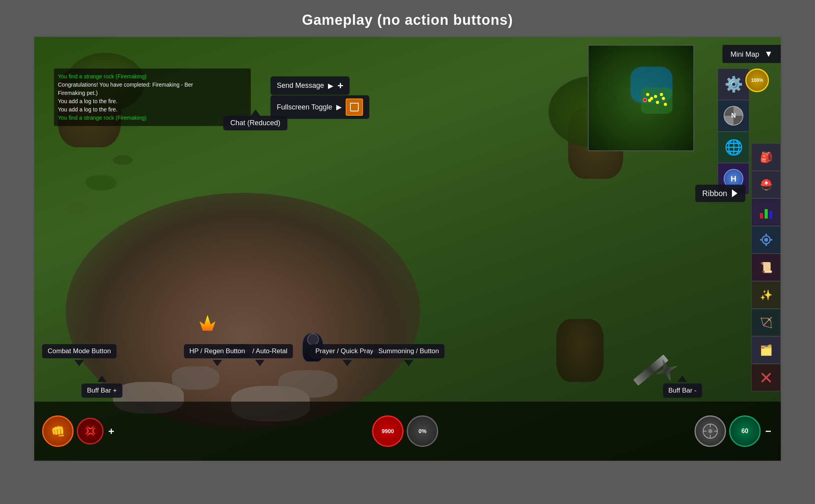 Image resolution: width=815 pixels, height=504 pixels. I want to click on player-head, so click(313, 339).